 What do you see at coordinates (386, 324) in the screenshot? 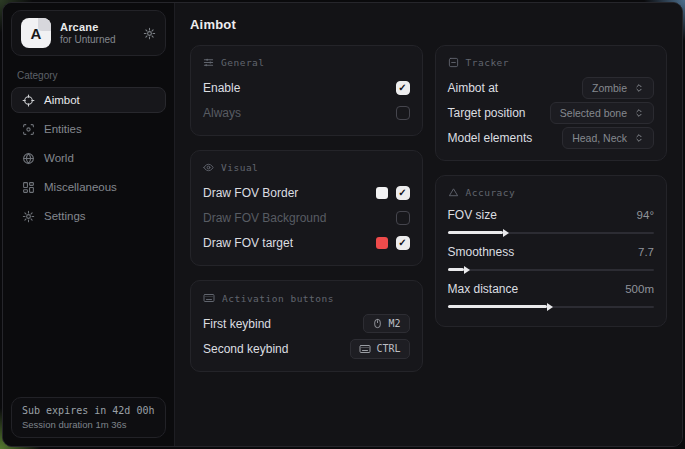
I see `first-keybind-button: M2` at bounding box center [386, 324].